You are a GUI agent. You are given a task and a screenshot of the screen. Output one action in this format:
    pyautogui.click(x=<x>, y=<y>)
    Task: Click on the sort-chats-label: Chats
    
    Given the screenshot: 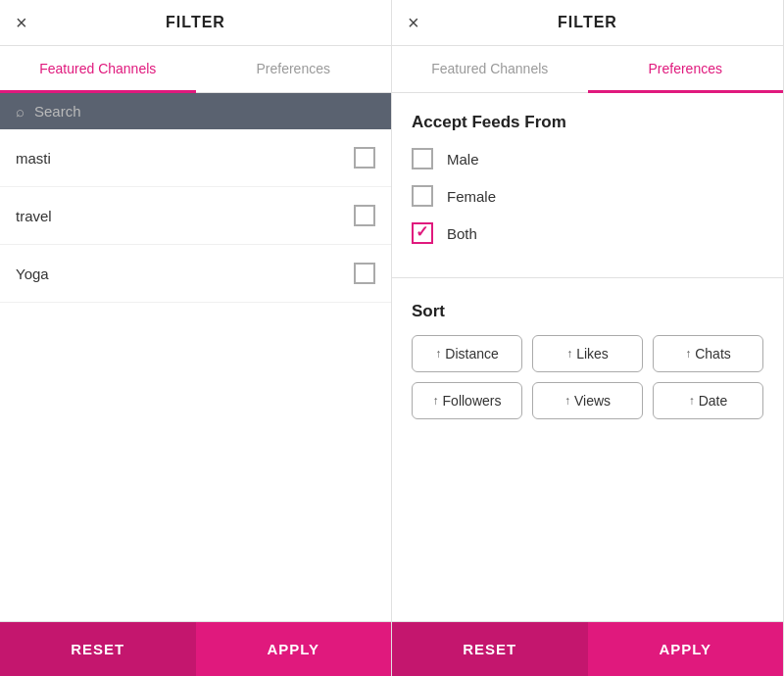 What is the action you would take?
    pyautogui.click(x=713, y=354)
    